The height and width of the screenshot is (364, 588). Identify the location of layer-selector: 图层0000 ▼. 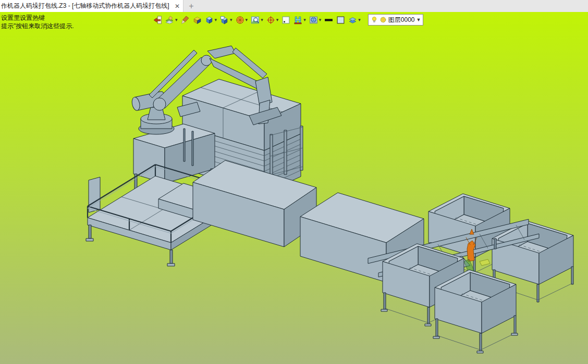
(396, 20).